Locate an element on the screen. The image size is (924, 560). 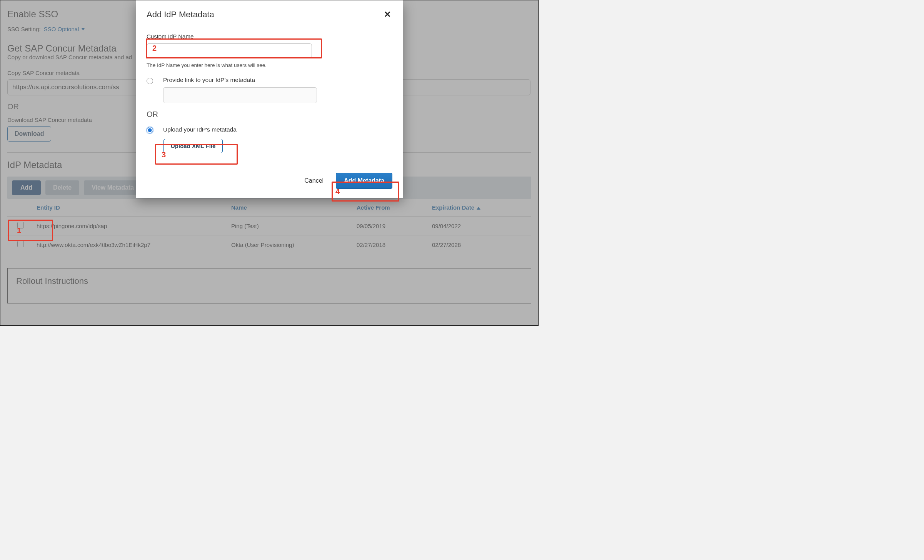
upload-xml-button: Upload XML File is located at coordinates (193, 146).